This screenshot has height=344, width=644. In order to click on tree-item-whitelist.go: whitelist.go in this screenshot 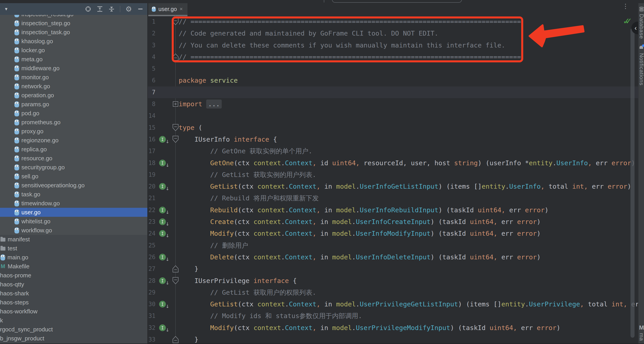, I will do `click(74, 221)`.